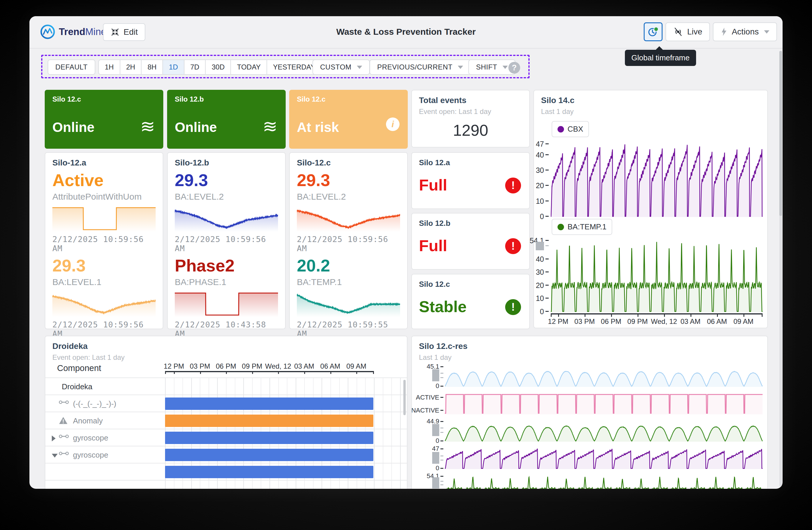  What do you see at coordinates (131, 67) in the screenshot?
I see `preset-2h: 2H` at bounding box center [131, 67].